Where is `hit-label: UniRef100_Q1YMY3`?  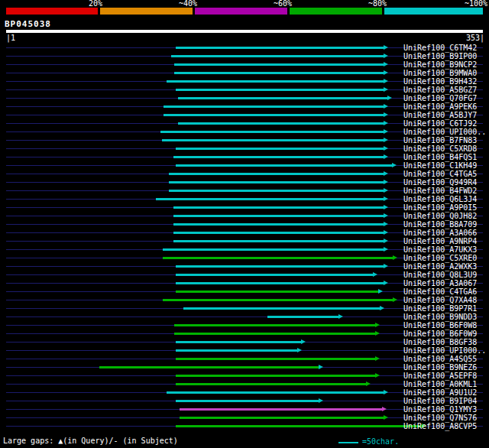
hit-label: UniRef100_Q1YMY3 is located at coordinates (440, 410).